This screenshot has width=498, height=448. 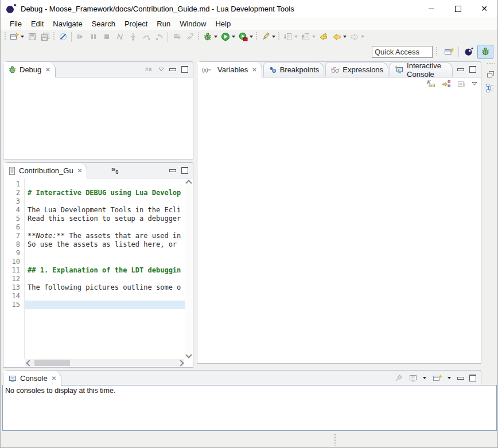 What do you see at coordinates (105, 193) in the screenshot?
I see `editor-line: # Interactive DEBUG using Lua Develop` at bounding box center [105, 193].